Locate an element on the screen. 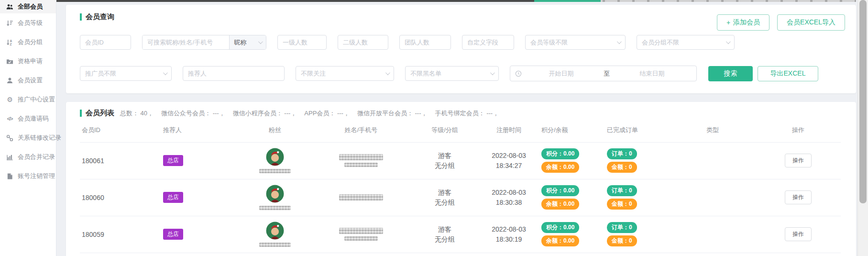  register-date-range: 开始日期 至 结束日期 is located at coordinates (604, 74).